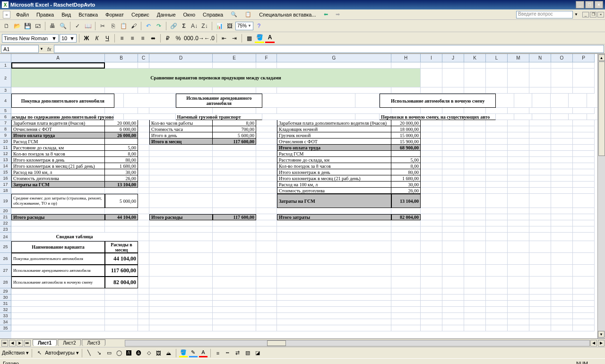 The width and height of the screenshot is (605, 364). I want to click on cell: Покупка дополнительного автомобиля, so click(58, 259).